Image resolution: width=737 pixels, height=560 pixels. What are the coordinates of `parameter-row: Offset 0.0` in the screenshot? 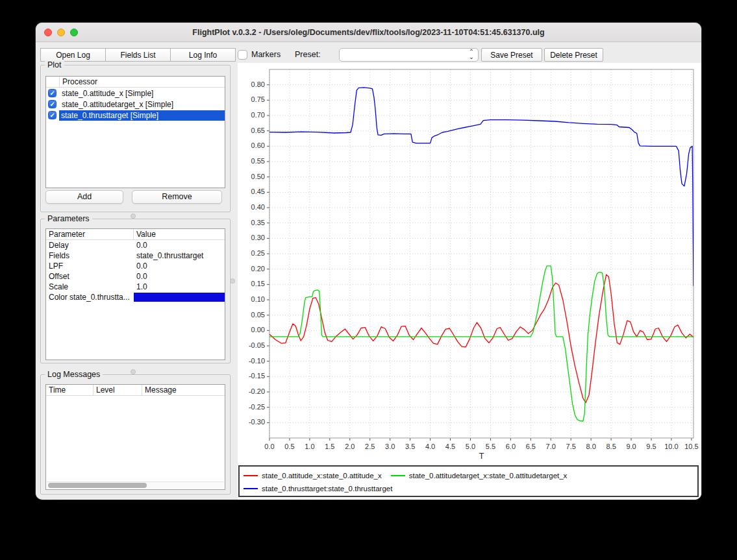 It's located at (135, 276).